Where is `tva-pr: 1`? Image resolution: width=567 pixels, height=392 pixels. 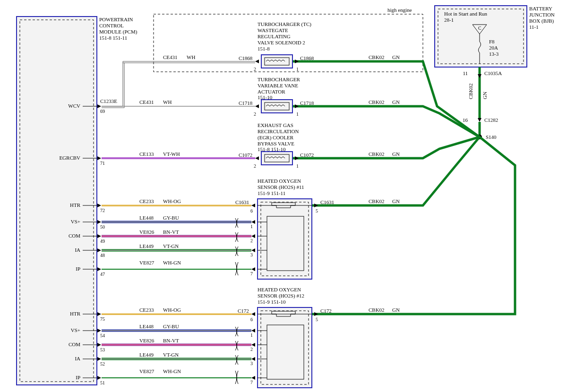
tva-pr: 1 is located at coordinates (298, 114).